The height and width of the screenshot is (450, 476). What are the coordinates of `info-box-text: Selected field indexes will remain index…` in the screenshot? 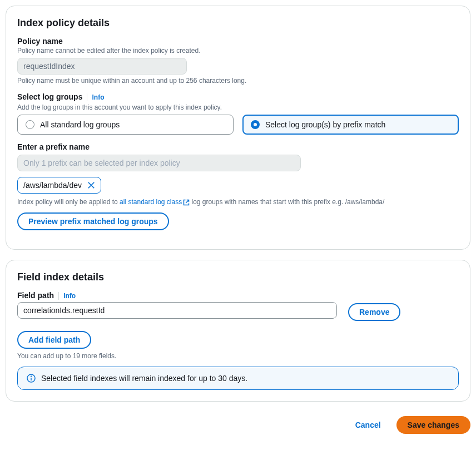 It's located at (145, 378).